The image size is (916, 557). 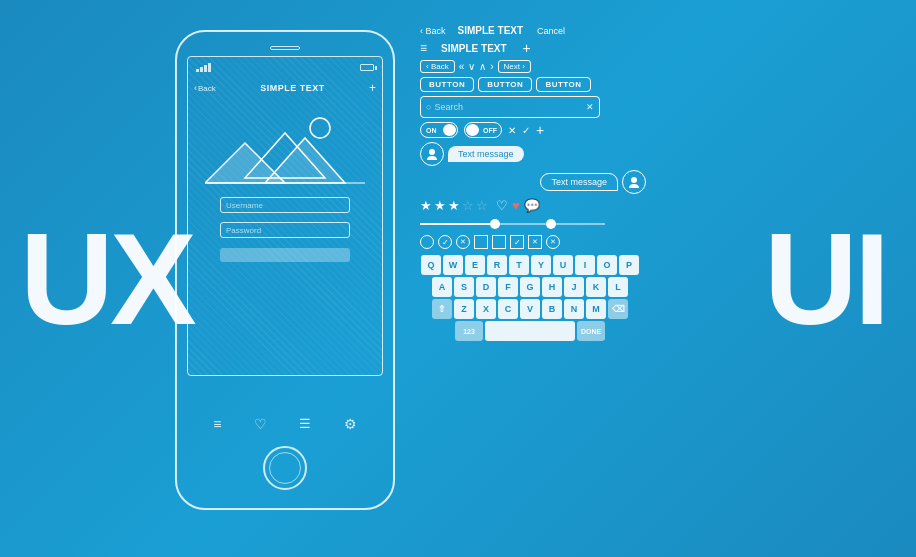 What do you see at coordinates (519, 265) in the screenshot?
I see `key-t: T` at bounding box center [519, 265].